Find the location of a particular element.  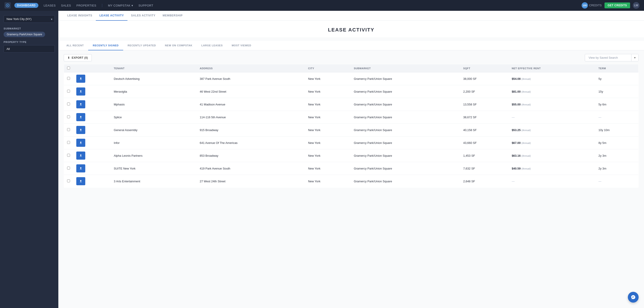

sidebar: New York City (NY) ▾ Submarket Gramercy … is located at coordinates (29, 159).